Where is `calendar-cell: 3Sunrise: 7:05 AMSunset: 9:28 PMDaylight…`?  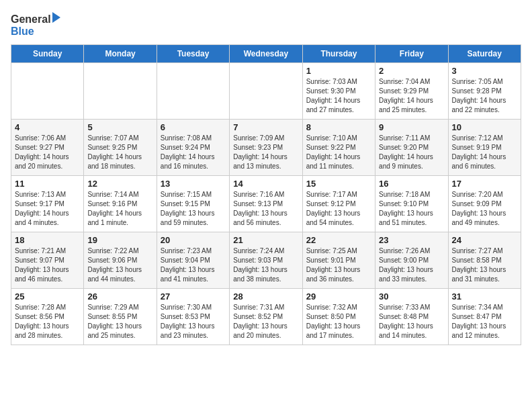
calendar-cell: 3Sunrise: 7:05 AMSunset: 9:28 PMDaylight… is located at coordinates (484, 91).